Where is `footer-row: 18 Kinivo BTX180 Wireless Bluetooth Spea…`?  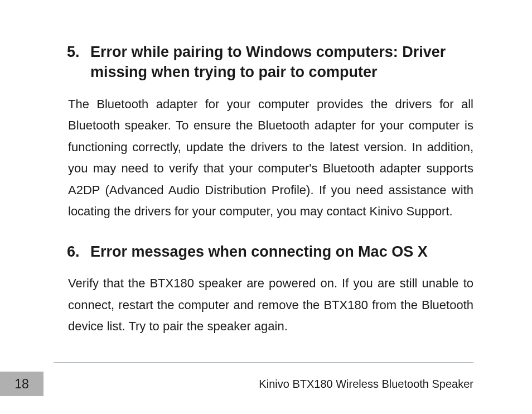 footer-row: 18 Kinivo BTX180 Wireless Bluetooth Spea… is located at coordinates (266, 384).